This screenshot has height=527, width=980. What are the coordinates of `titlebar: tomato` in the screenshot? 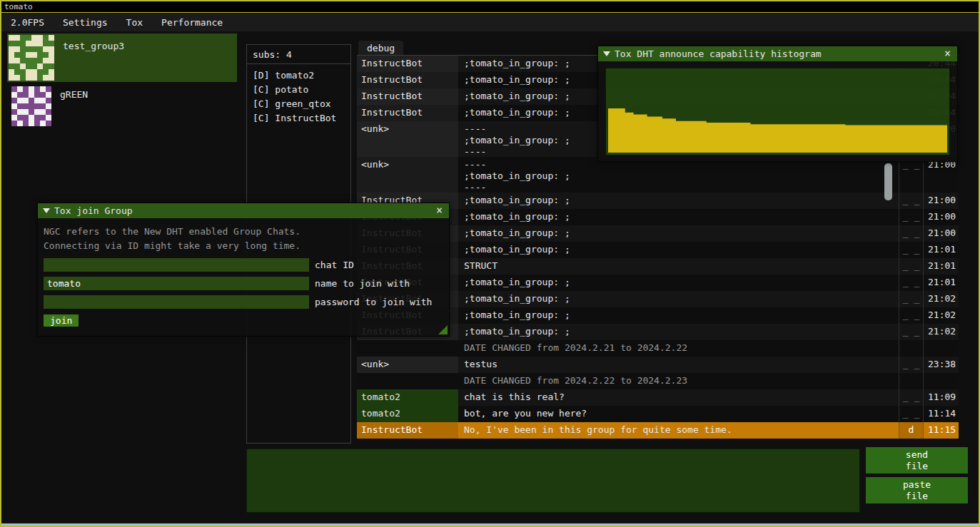 It's located at (490, 7).